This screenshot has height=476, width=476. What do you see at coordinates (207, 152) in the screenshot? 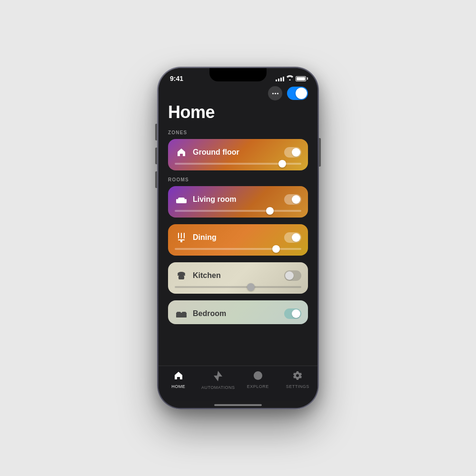
I see `card-left: Ground floor` at bounding box center [207, 152].